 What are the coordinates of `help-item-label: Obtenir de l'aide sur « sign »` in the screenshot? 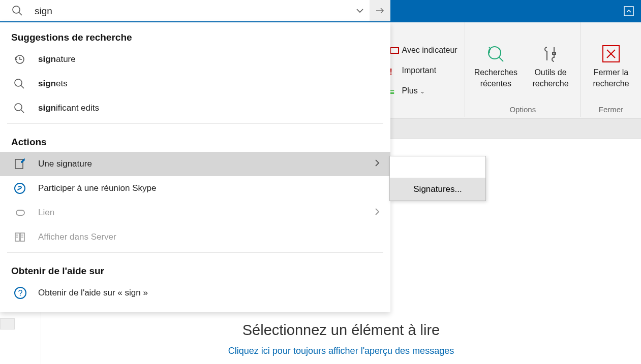 It's located at (93, 293).